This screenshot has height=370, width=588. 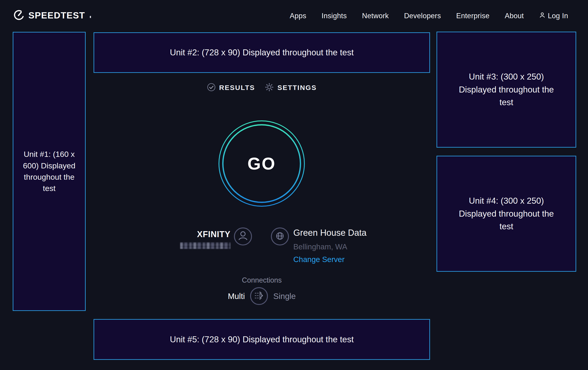 I want to click on logo-wordmark: SPEEDTEST, so click(x=57, y=16).